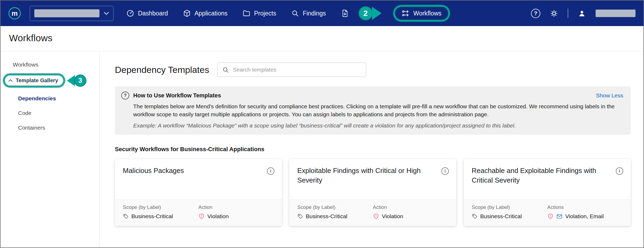  I want to click on page-title: Workflows, so click(322, 38).